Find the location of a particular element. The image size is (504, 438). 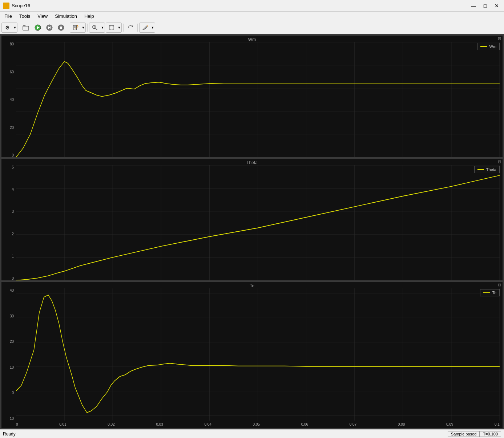

write-button is located at coordinates (76, 28).